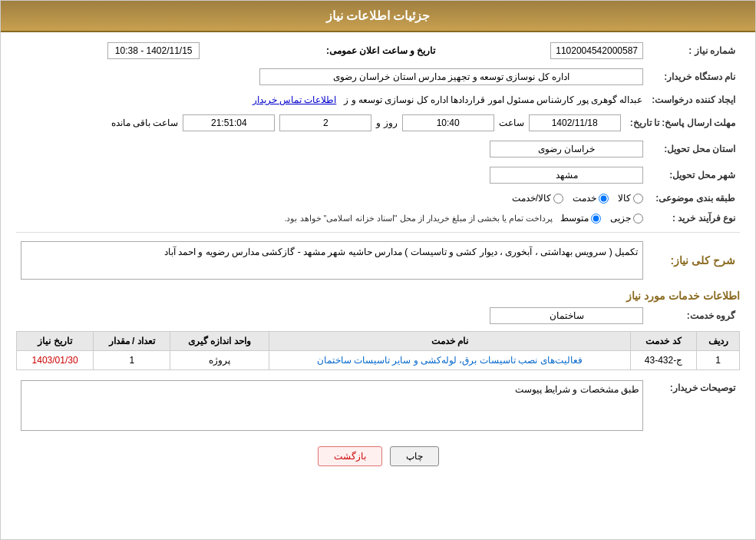  Describe the element at coordinates (694, 175) in the screenshot. I see `city-label: شهر محل تحویل:` at that location.